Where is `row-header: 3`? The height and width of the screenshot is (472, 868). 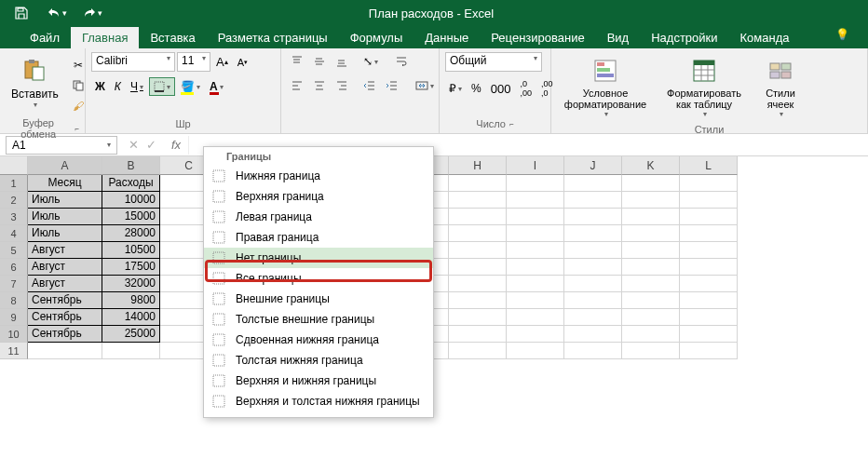 row-header: 3 is located at coordinates (14, 217).